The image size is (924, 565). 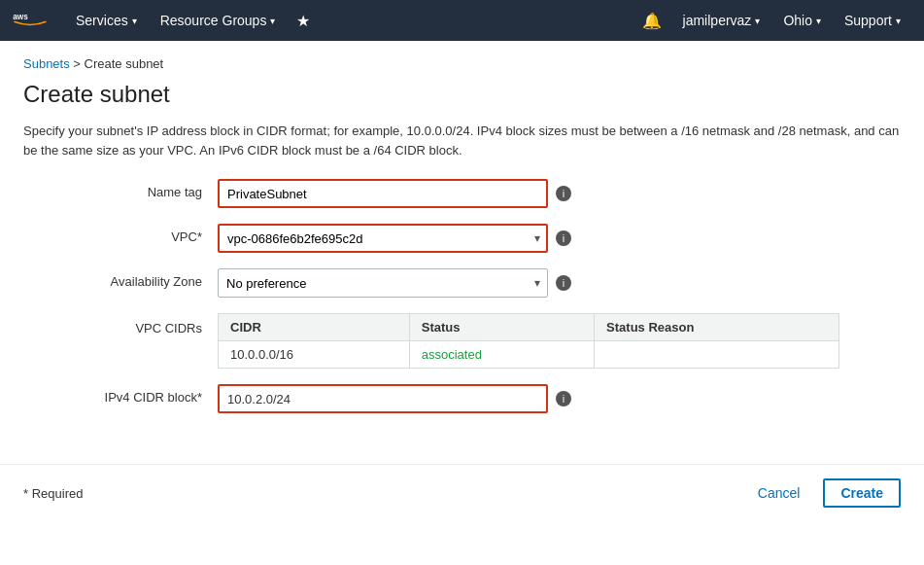 I want to click on ipv4-info-icon: i, so click(x=564, y=399).